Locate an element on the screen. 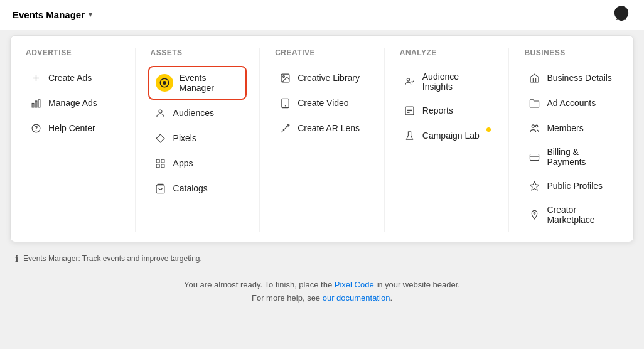  person-chart-icon is located at coordinates (410, 82).